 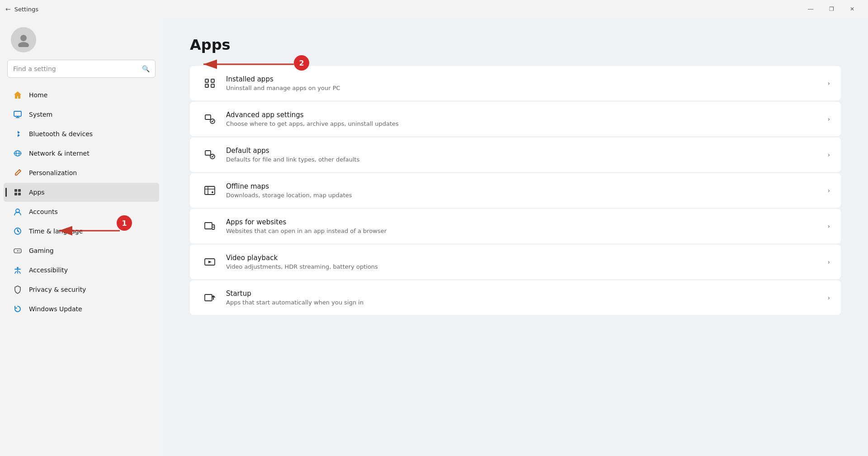 I want to click on settings-card-installed-apps: Installed apps Uninstall and manage apps…, so click(x=515, y=83).